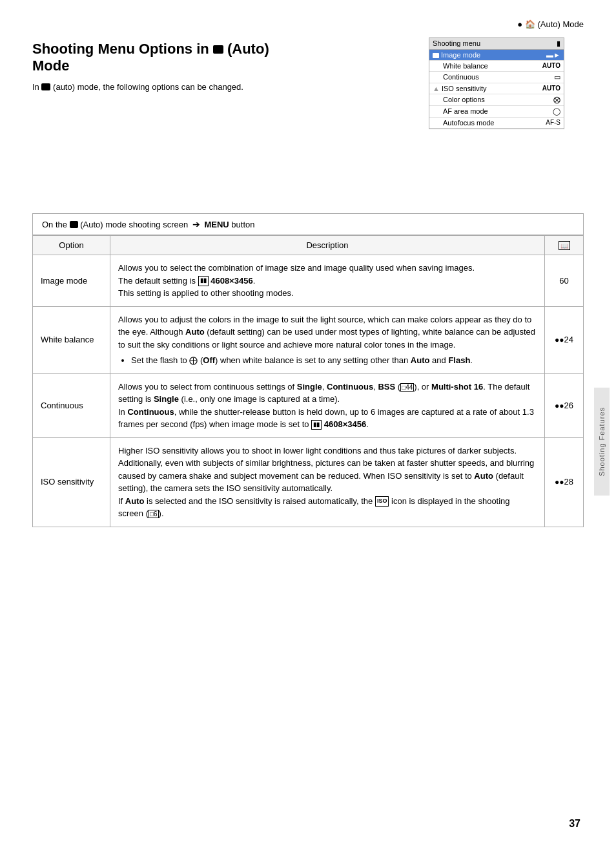 This screenshot has height=849, width=616. Describe the element at coordinates (72, 340) in the screenshot. I see `option-white-balance: White balance` at that location.